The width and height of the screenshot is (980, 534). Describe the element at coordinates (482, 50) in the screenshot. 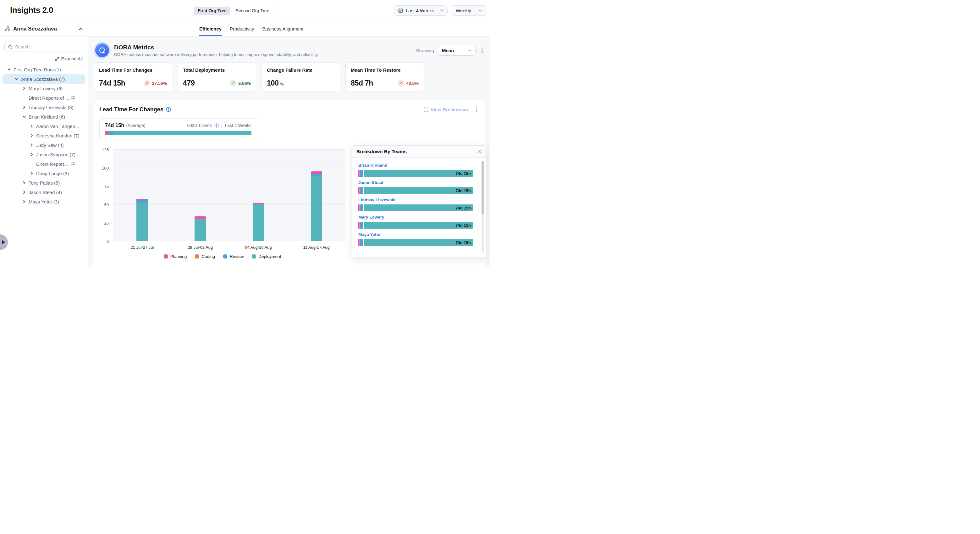

I see `dora-kebab-menu` at that location.